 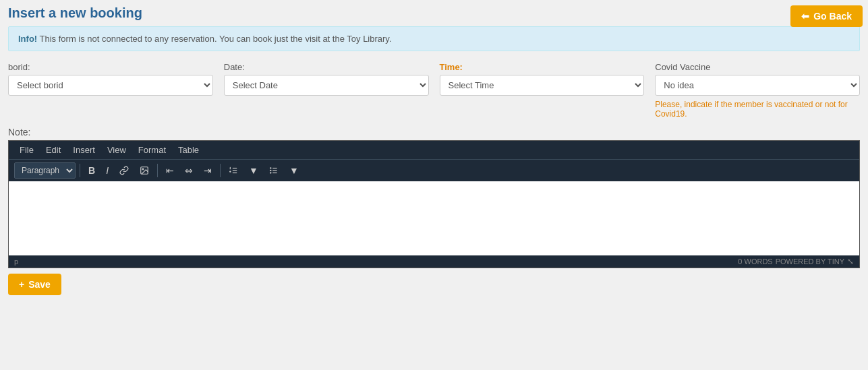 I want to click on covid-label: Covid Vaccine, so click(x=757, y=67).